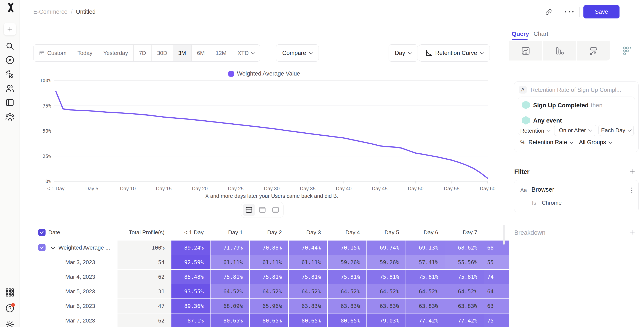 The height and width of the screenshot is (327, 644). What do you see at coordinates (552, 203) in the screenshot?
I see `filter-value: Chrome` at bounding box center [552, 203].